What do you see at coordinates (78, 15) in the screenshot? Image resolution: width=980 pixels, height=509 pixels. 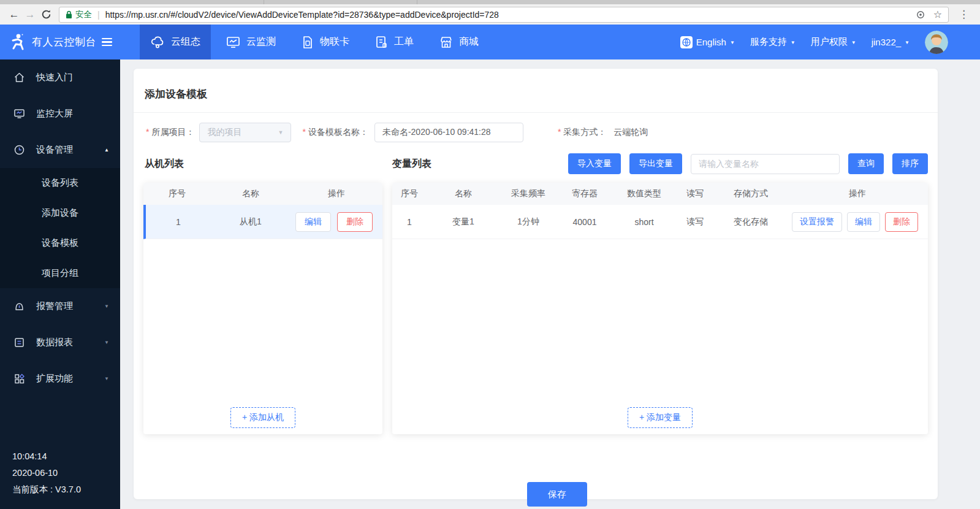 I see `security-indicator: 安全` at bounding box center [78, 15].